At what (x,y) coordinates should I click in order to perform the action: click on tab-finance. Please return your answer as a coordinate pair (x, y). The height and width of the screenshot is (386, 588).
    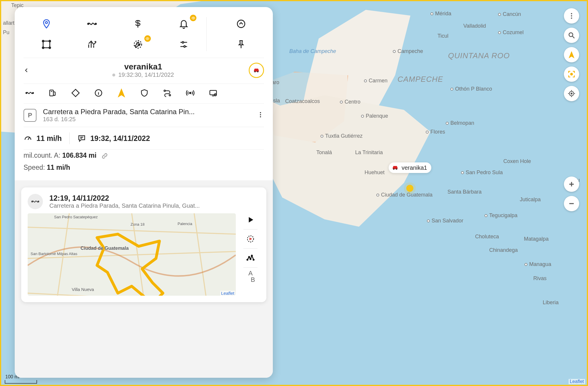
    Looking at the image, I should click on (138, 24).